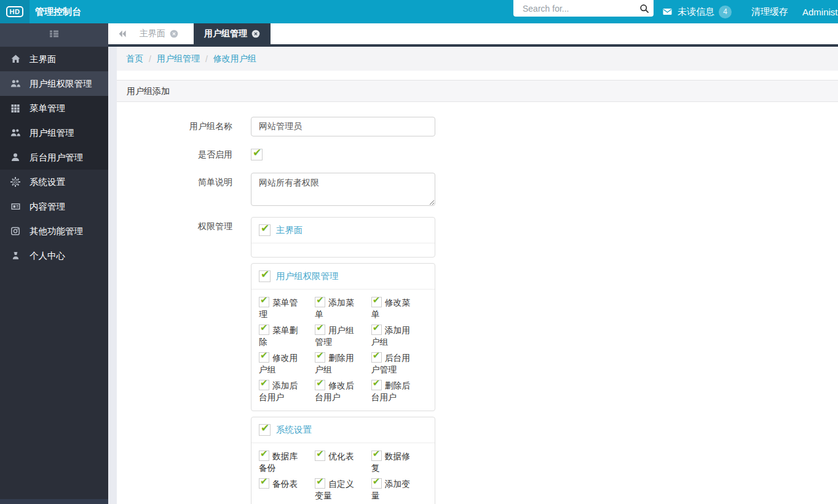 The image size is (838, 504). Describe the element at coordinates (54, 207) in the screenshot. I see `sidebar-item: 内容管理` at that location.